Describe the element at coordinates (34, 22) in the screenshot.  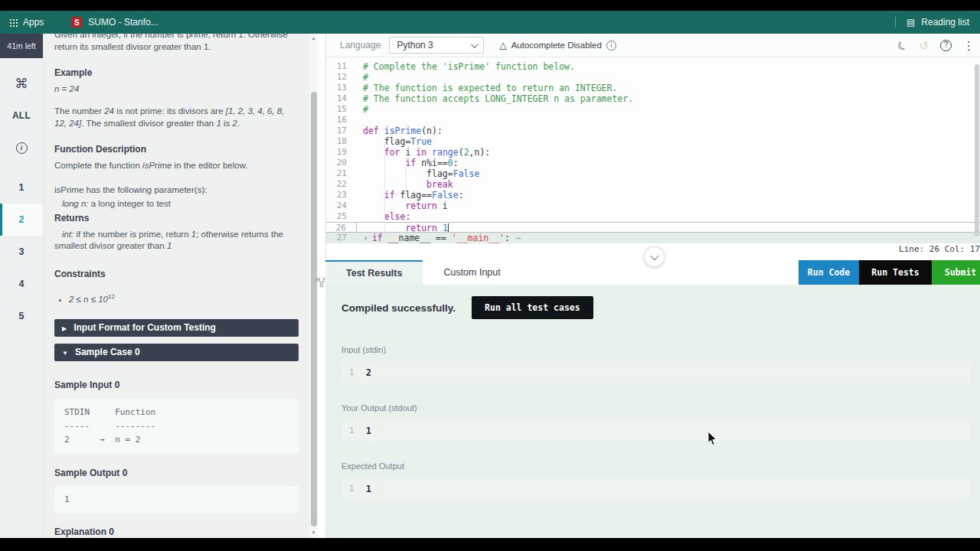
I see `apps-label: Apps` at that location.